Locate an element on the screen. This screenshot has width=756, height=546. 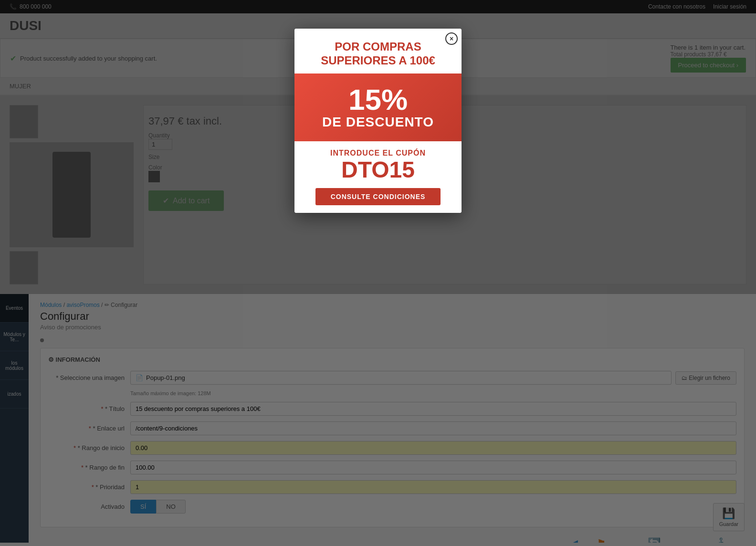
popup-coupon-code: DTO15 is located at coordinates (378, 170).